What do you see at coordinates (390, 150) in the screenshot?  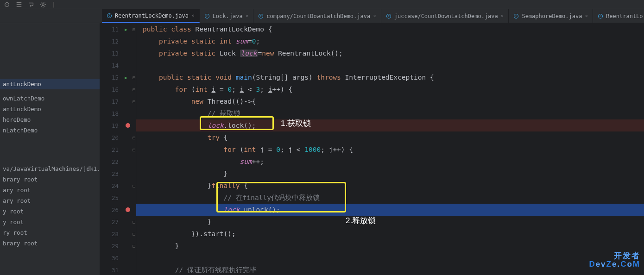 I see `code-line: for (int j = 0; j < 1000; j++) {` at bounding box center [390, 150].